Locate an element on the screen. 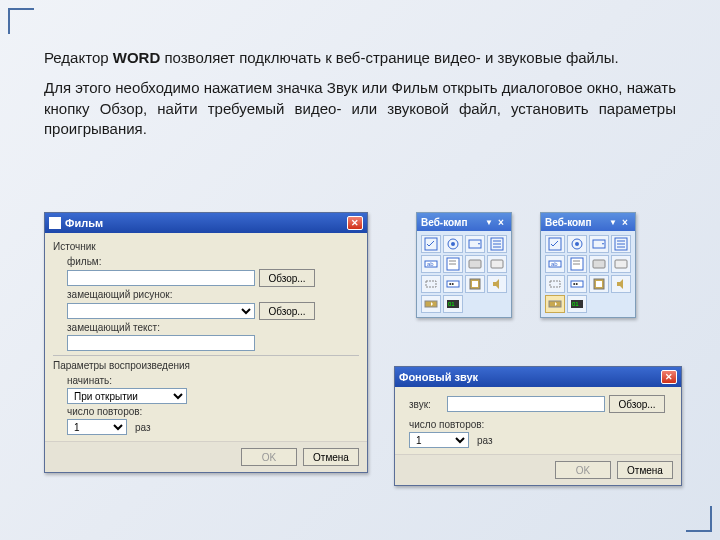 This screenshot has width=720, height=540. film-cancel-button: Отмена is located at coordinates (331, 457).